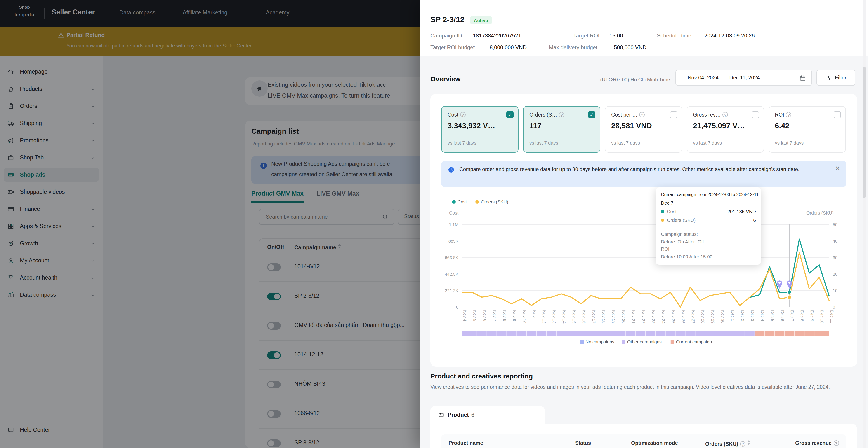  What do you see at coordinates (623, 317) in the screenshot?
I see `svg-text: Nov 20` at bounding box center [623, 317].